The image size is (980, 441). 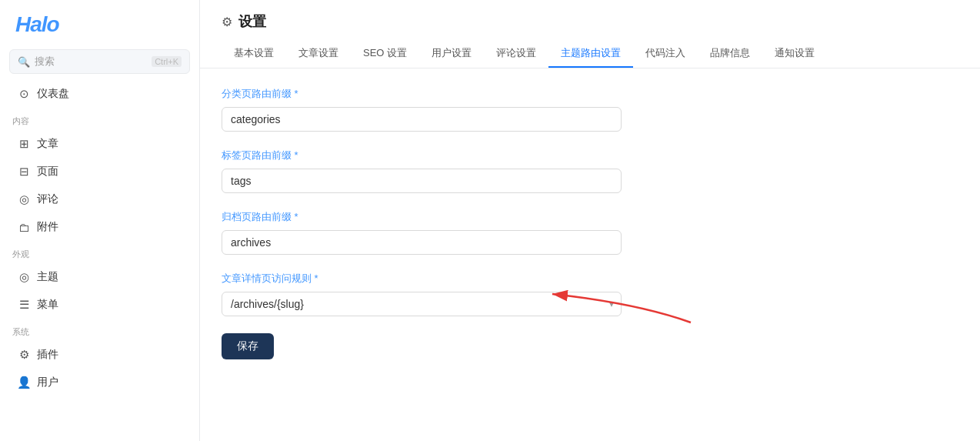 What do you see at coordinates (422, 304) in the screenshot?
I see `article-rule-select-wrapper: /archives/{slug} /{slug} /posts/{slug} ▾` at bounding box center [422, 304].